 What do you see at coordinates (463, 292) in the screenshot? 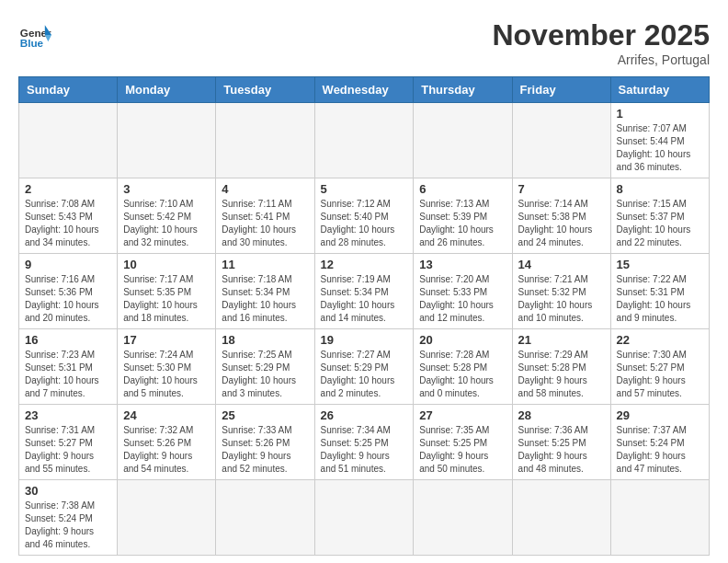
I see `calendar-cell-19: 13Sunrise: 7:20 AM Sunset: 5:33 PM Dayli…` at bounding box center [463, 292].